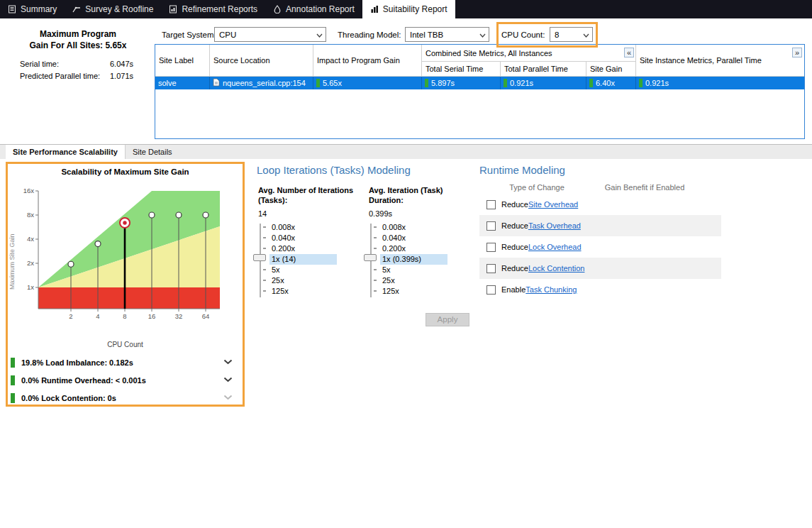  I want to click on svg-text: 1x, so click(30, 287).